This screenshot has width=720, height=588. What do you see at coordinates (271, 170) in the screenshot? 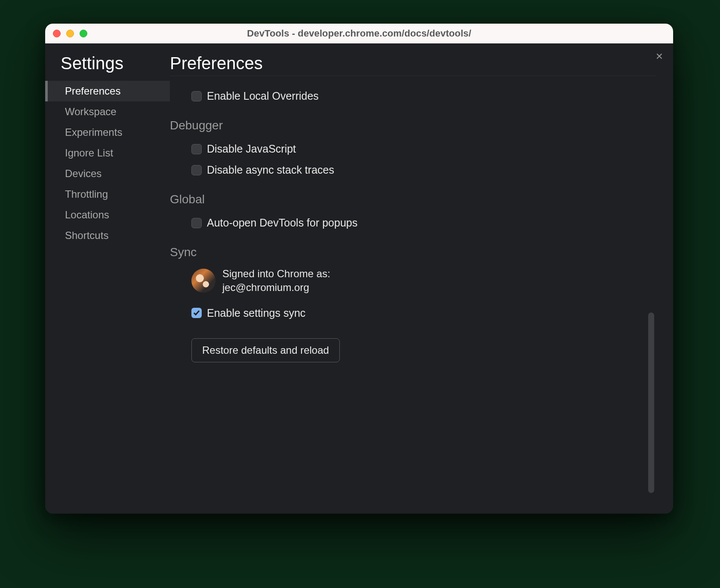
I see `option-label: Disable async stack traces` at bounding box center [271, 170].